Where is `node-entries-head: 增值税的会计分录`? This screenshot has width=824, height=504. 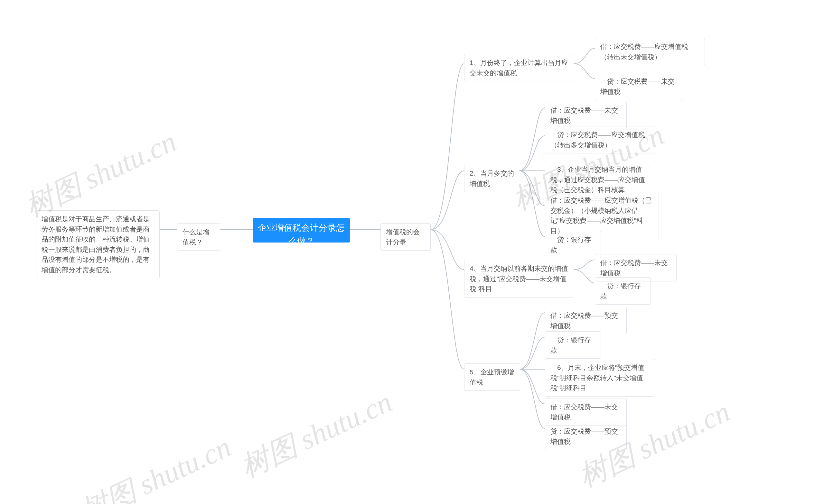
node-entries-head: 增值税的会计分录 is located at coordinates (406, 237).